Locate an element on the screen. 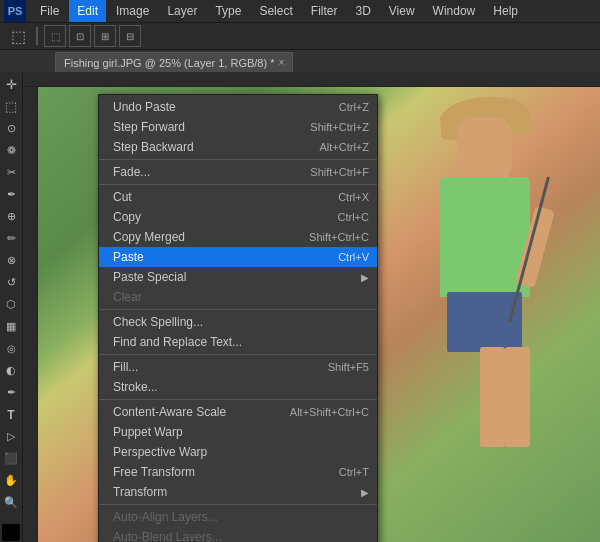  tab-label: Fishing girl.JPG @ 25% (Layer 1, RGB/8) … is located at coordinates (169, 63).